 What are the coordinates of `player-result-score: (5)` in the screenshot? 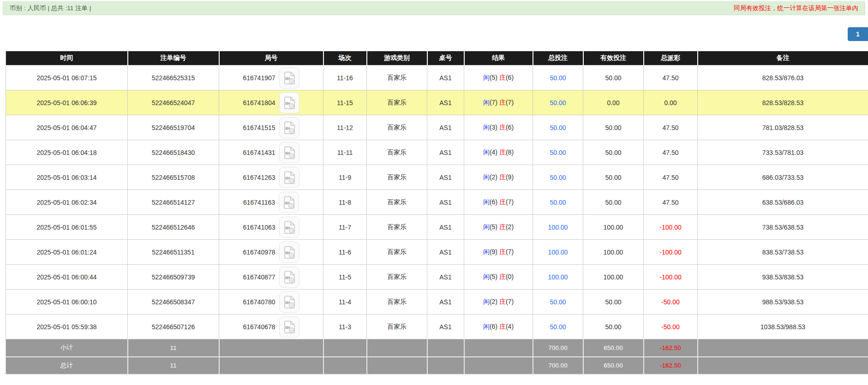 It's located at (494, 277).